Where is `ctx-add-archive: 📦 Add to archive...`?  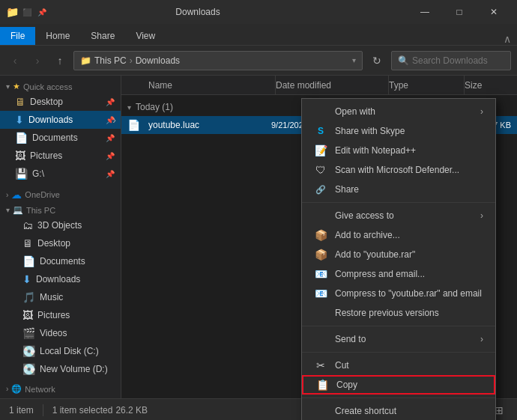
ctx-add-archive: 📦 Add to archive... is located at coordinates (399, 235).